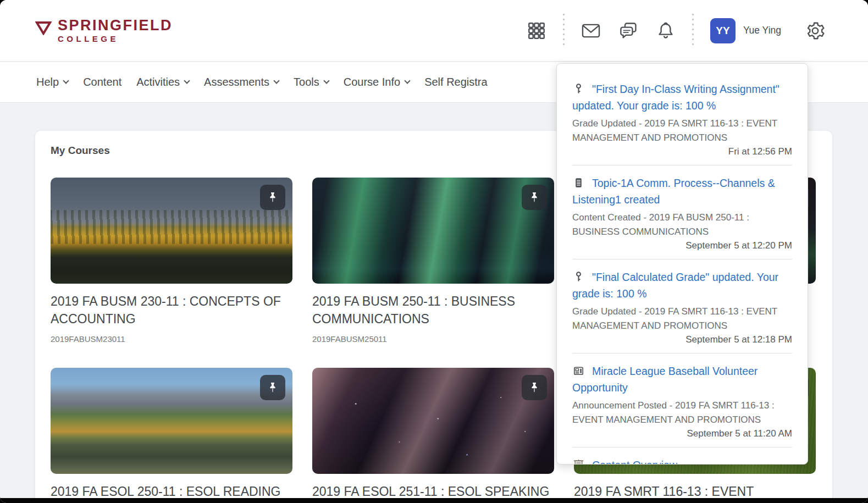 The image size is (868, 503). What do you see at coordinates (682, 191) in the screenshot?
I see `notification-link: Topic-1A Comm. Process--Channels & Liste…` at bounding box center [682, 191].